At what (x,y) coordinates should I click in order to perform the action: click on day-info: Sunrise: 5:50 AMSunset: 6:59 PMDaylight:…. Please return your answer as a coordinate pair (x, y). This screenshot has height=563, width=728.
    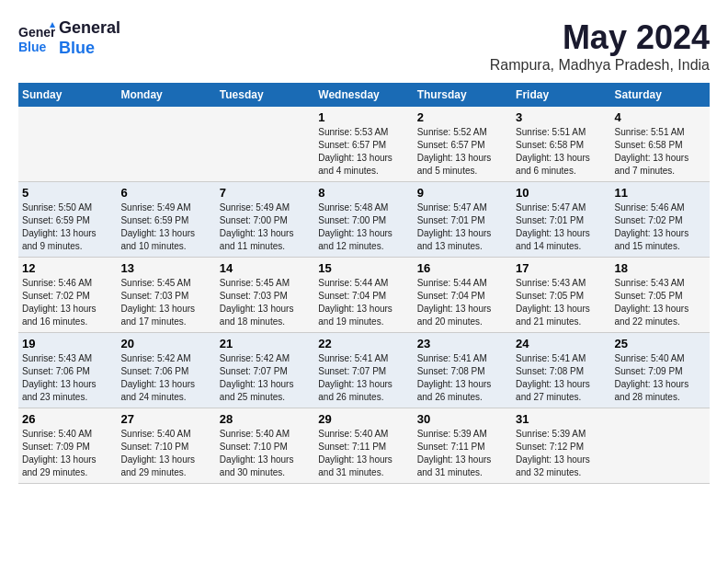
    Looking at the image, I should click on (68, 227).